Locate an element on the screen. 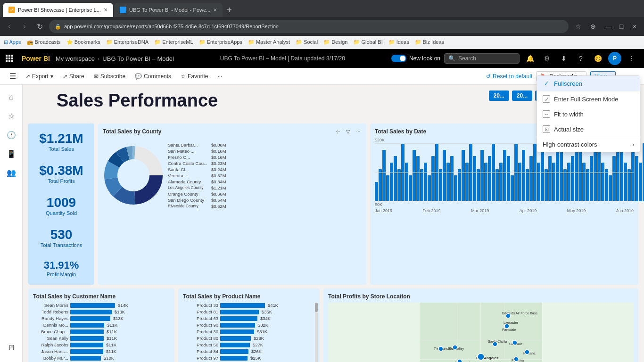 The height and width of the screenshot is (362, 644). bookmark-broadcasts: 📻 Broadcasts is located at coordinates (44, 42).